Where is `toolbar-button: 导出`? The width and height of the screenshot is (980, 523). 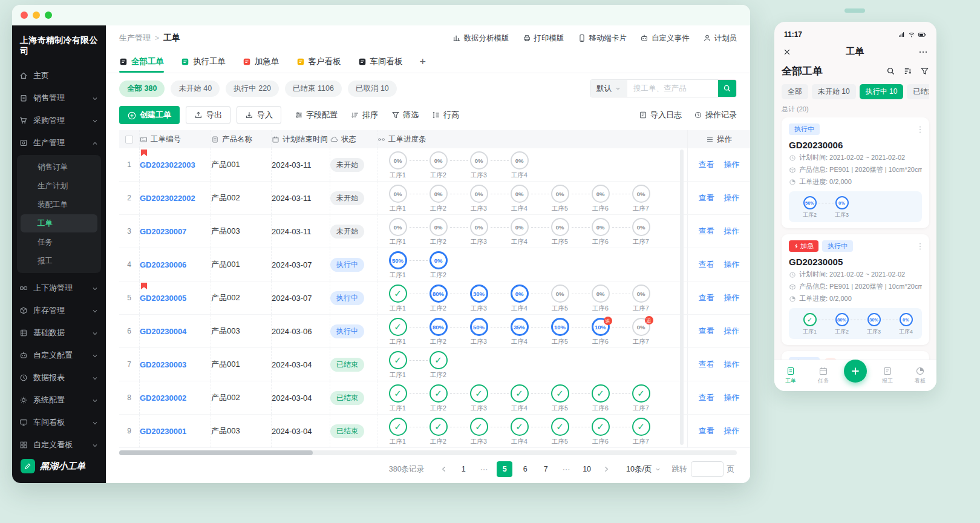 toolbar-button: 导出 is located at coordinates (208, 115).